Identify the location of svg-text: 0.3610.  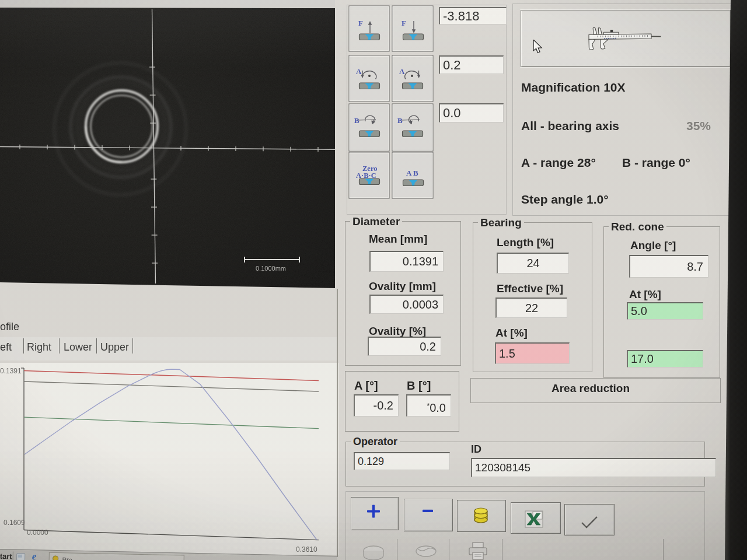
(307, 550).